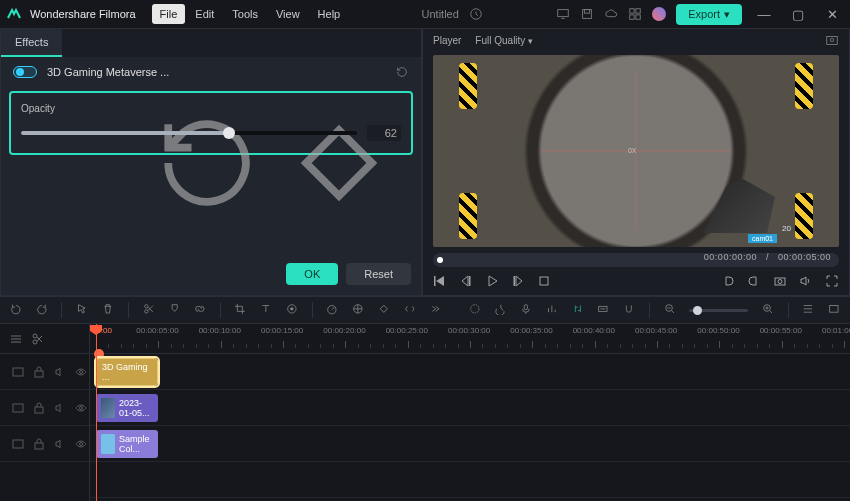  I want to click on window-maximize: ▢, so click(798, 14).